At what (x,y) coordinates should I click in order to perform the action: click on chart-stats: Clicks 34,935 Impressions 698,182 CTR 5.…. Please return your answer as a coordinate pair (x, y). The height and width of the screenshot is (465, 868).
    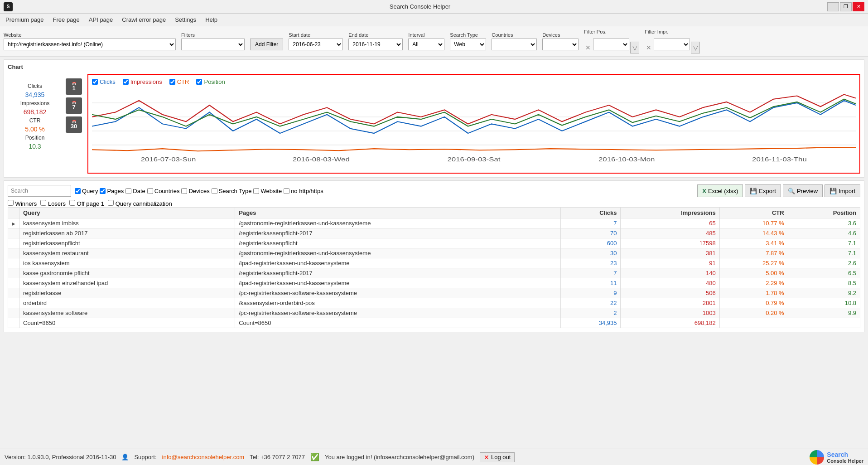
    Looking at the image, I should click on (35, 124).